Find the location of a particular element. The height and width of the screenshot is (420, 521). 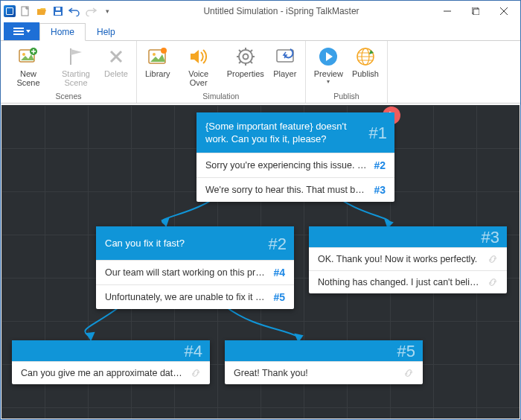

ribbon-group-publish: Preview ▾ Publish Publish is located at coordinates (347, 71).